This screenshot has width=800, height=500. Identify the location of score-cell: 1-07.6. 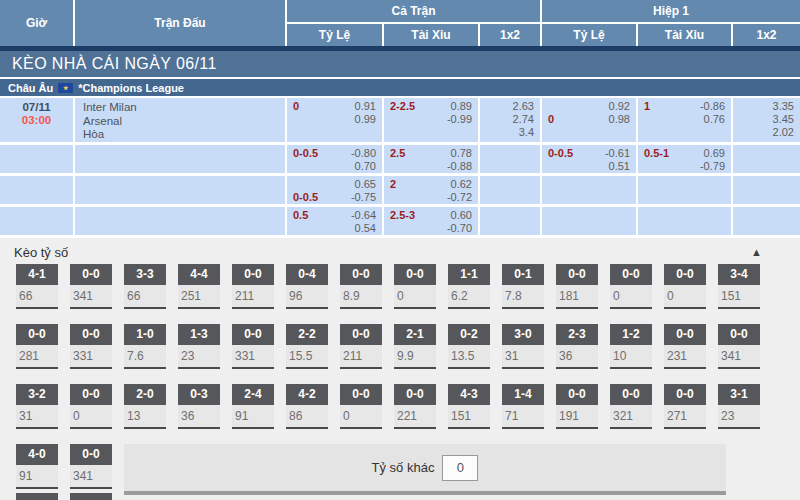
(145, 346).